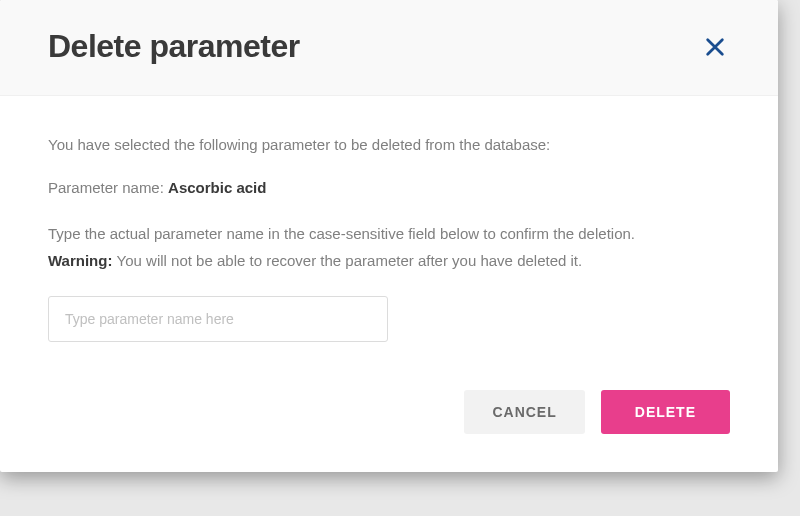 The height and width of the screenshot is (516, 800). Describe the element at coordinates (108, 188) in the screenshot. I see `parameter-label: Parameter name:` at that location.